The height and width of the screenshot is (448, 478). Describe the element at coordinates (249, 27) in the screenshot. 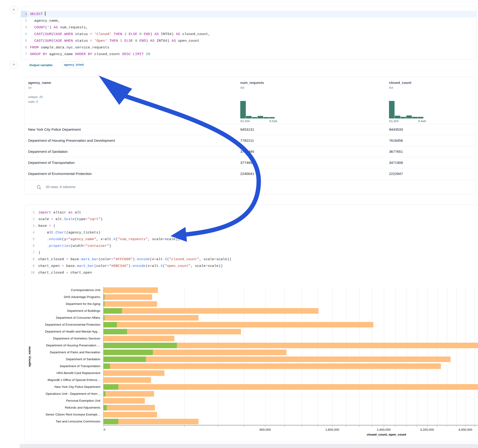

I see `code-line: 3 COUNT(*) AS num_requests,` at that location.